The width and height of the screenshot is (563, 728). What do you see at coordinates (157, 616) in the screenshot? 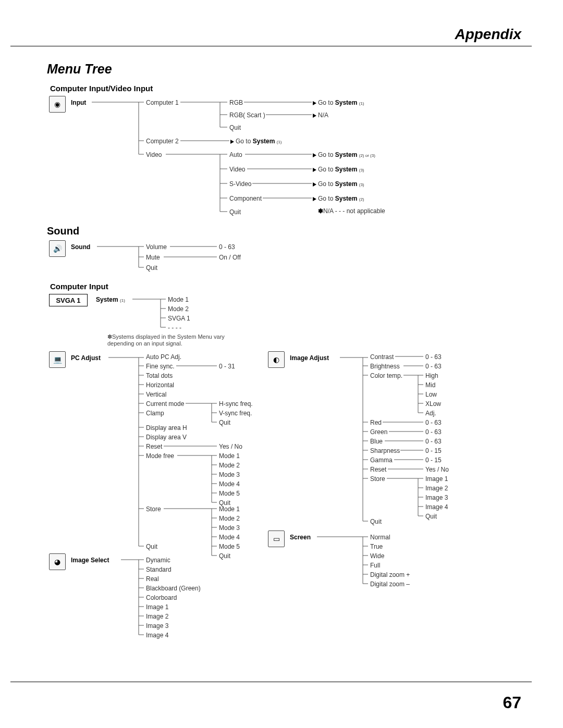
I see `i2: Image 2` at bounding box center [157, 616].